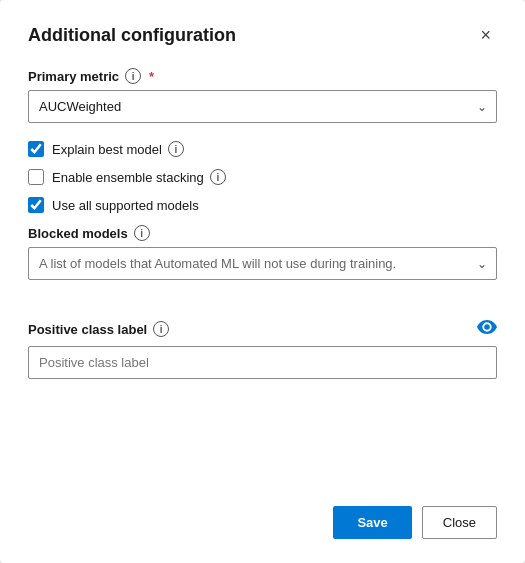 This screenshot has width=525, height=563. I want to click on primary-metric-required-star: *, so click(152, 76).